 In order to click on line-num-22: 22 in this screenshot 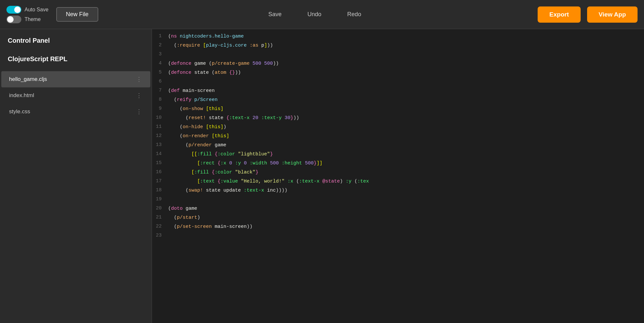, I will do `click(160, 226)`.